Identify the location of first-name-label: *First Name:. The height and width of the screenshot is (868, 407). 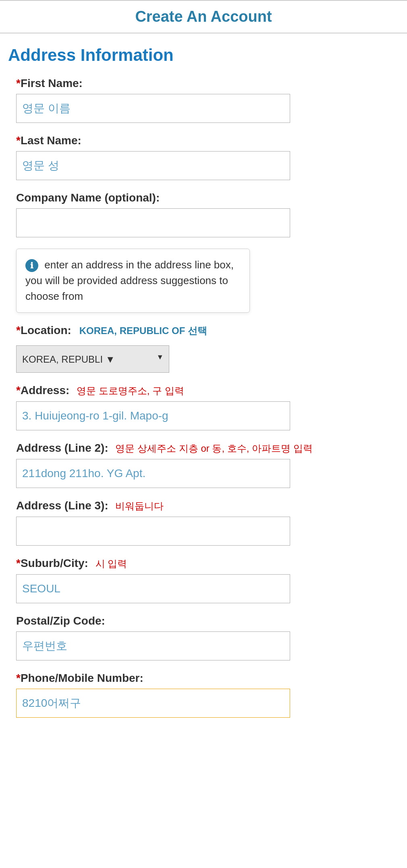
(204, 83).